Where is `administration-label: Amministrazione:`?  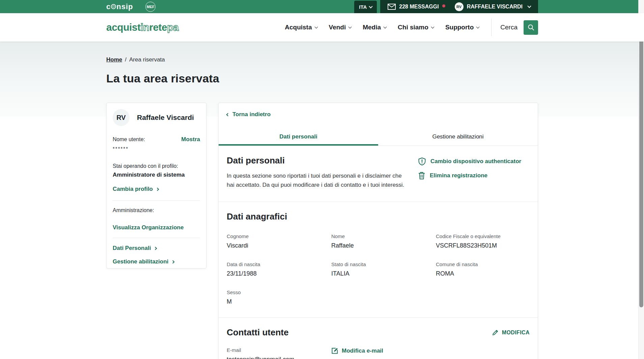 administration-label: Amministrazione: is located at coordinates (157, 210).